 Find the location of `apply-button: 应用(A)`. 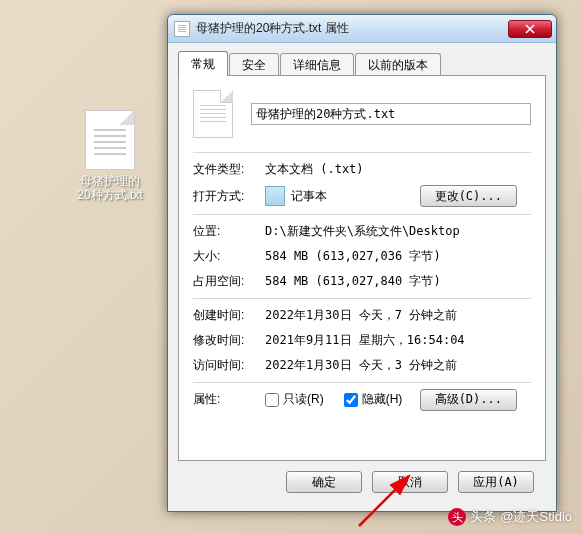

apply-button: 应用(A) is located at coordinates (496, 482).